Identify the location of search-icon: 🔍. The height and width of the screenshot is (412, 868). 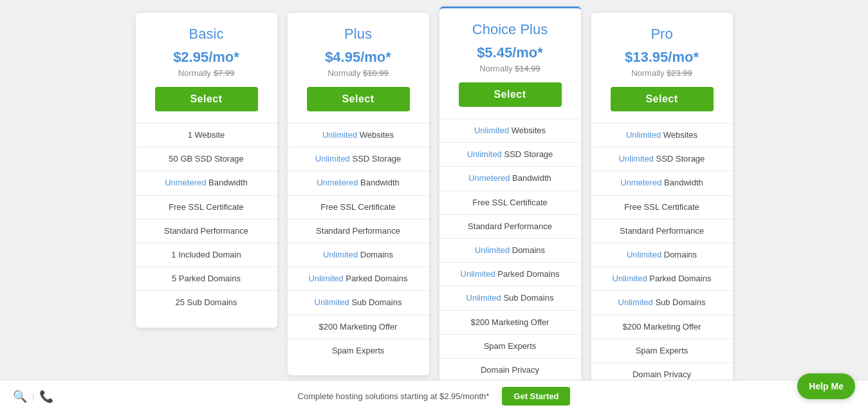
(20, 397).